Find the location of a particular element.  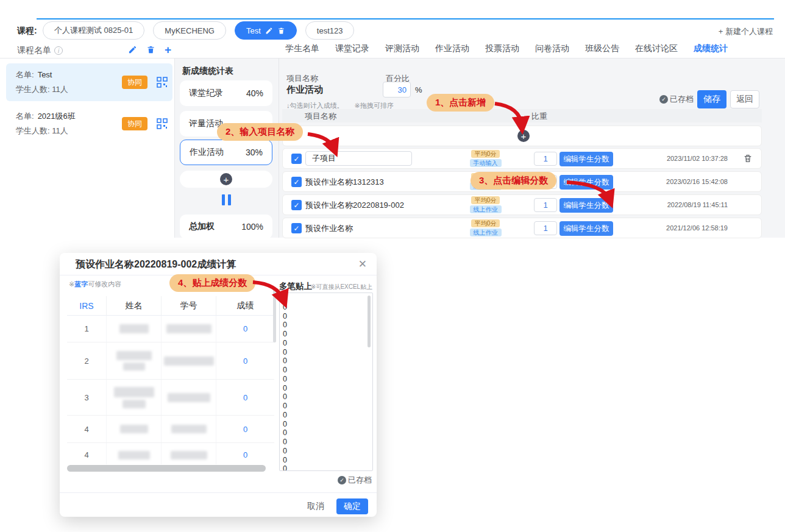

col-id: 学号 is located at coordinates (189, 306).